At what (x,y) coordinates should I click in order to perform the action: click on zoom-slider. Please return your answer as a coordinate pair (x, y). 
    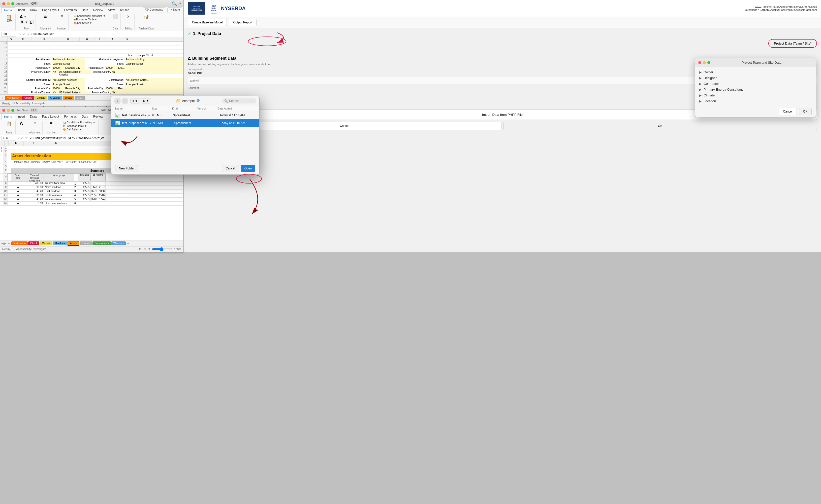
    Looking at the image, I should click on (162, 249).